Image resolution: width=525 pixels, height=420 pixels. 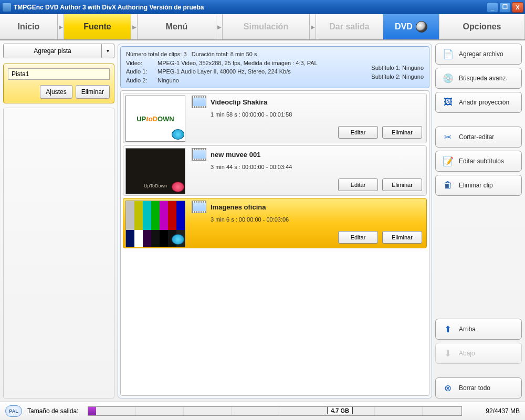 What do you see at coordinates (479, 353) in the screenshot?
I see `abajo-button: ⬇Abajo` at bounding box center [479, 353].